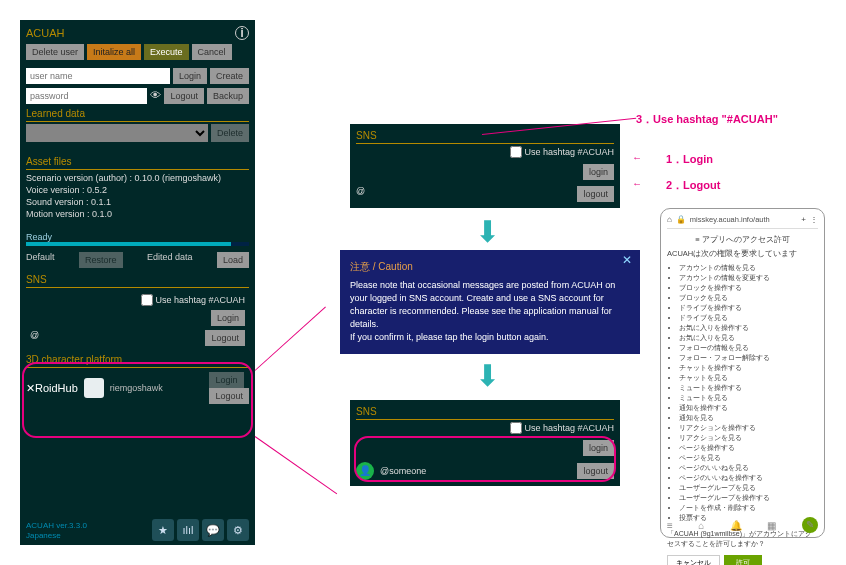 The height and width of the screenshot is (565, 846). I want to click on scope-item: 通知を見る, so click(748, 418).